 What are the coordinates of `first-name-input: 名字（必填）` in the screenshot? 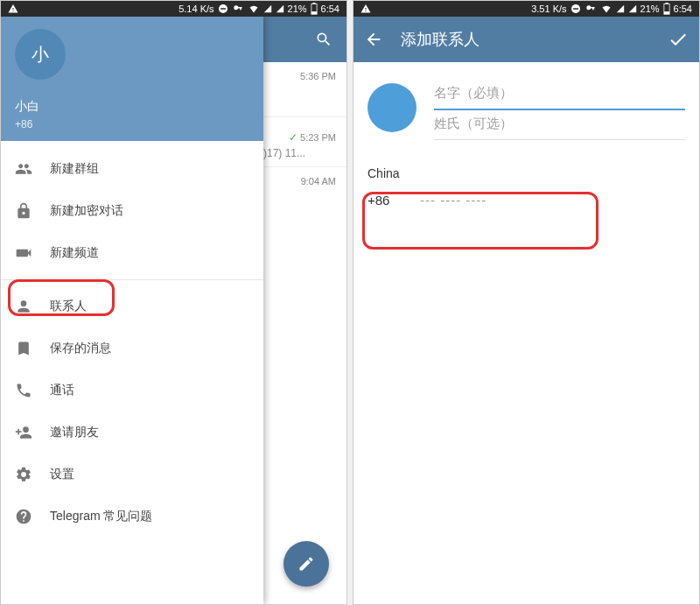 It's located at (560, 95).